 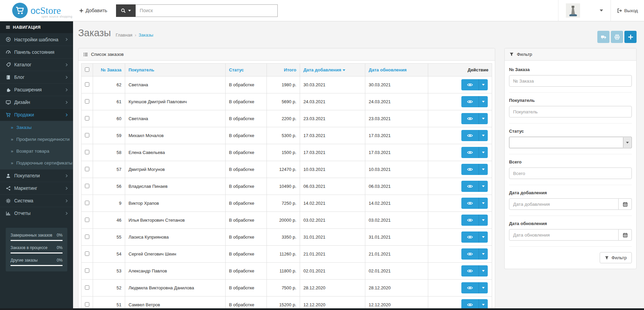 I want to click on add-button: Добавить, so click(x=93, y=10).